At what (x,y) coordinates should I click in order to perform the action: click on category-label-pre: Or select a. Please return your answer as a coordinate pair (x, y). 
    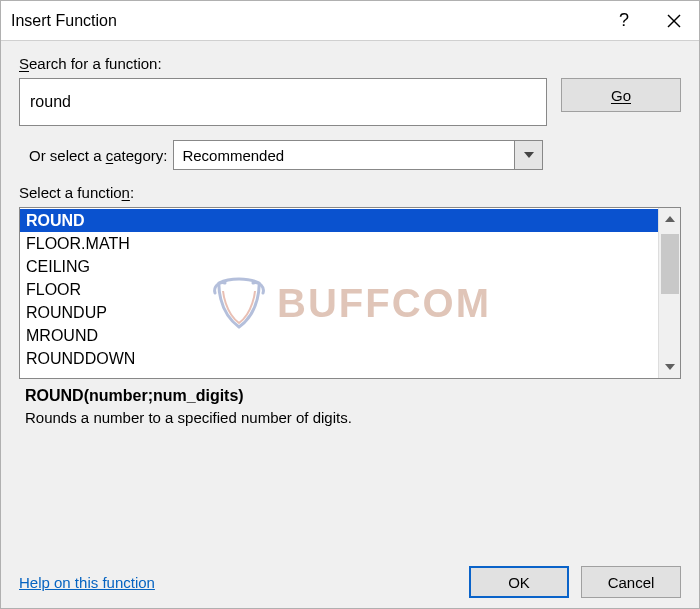
    Looking at the image, I should click on (68, 156).